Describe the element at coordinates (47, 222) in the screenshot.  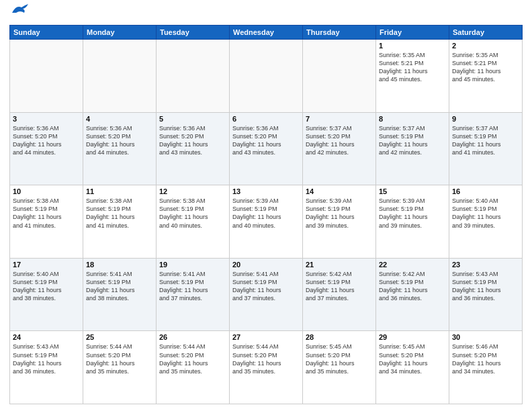
I see `calendar-cell: 10Sunrise: 5:38 AM Sunset: 5:19 PM Dayli…` at that location.